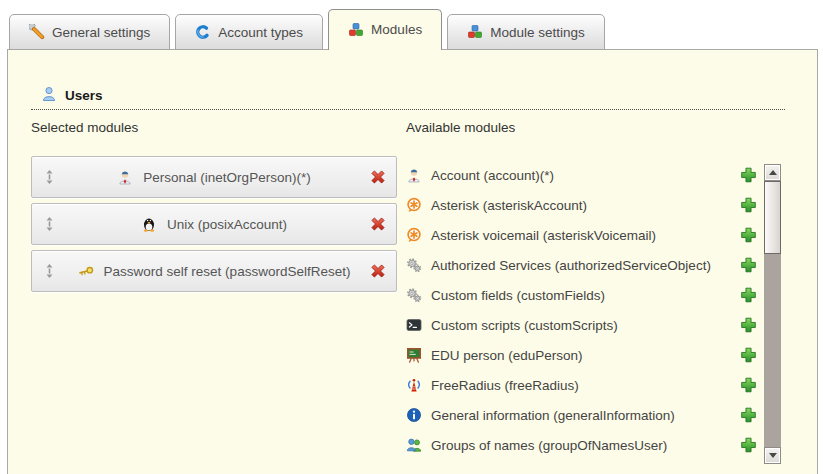 The width and height of the screenshot is (823, 474). What do you see at coordinates (203, 32) in the screenshot?
I see `account-types-icon` at bounding box center [203, 32].